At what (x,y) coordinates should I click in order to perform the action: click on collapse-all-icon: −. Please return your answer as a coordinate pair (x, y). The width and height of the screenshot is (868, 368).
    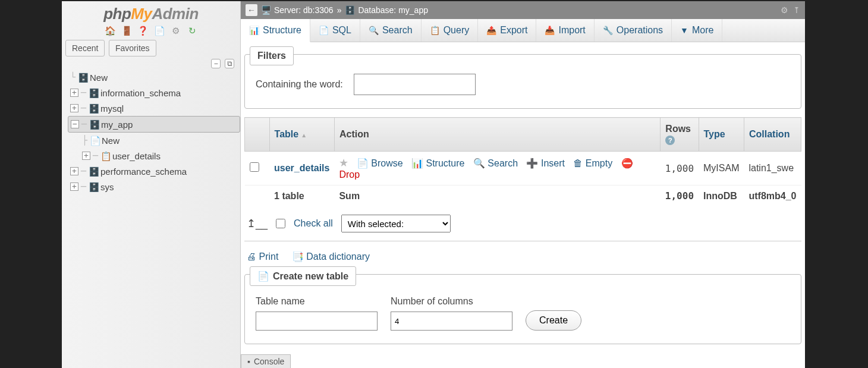
    Looking at the image, I should click on (216, 64).